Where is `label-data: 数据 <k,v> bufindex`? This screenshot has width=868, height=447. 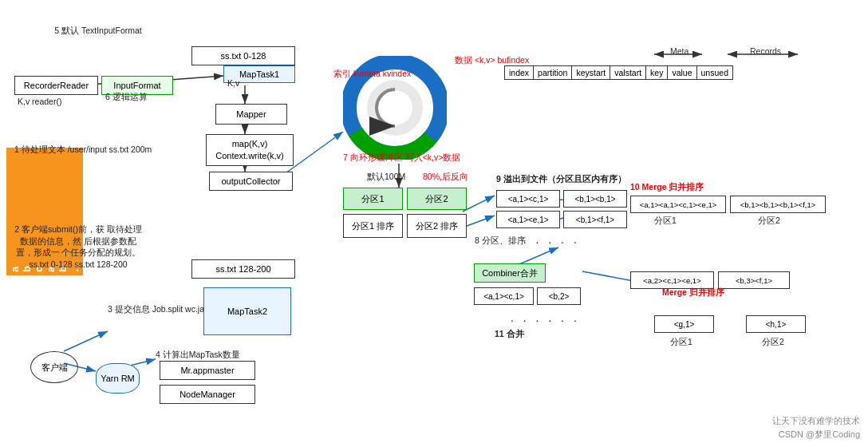 label-data: 数据 <k,v> bufindex is located at coordinates (491, 61).